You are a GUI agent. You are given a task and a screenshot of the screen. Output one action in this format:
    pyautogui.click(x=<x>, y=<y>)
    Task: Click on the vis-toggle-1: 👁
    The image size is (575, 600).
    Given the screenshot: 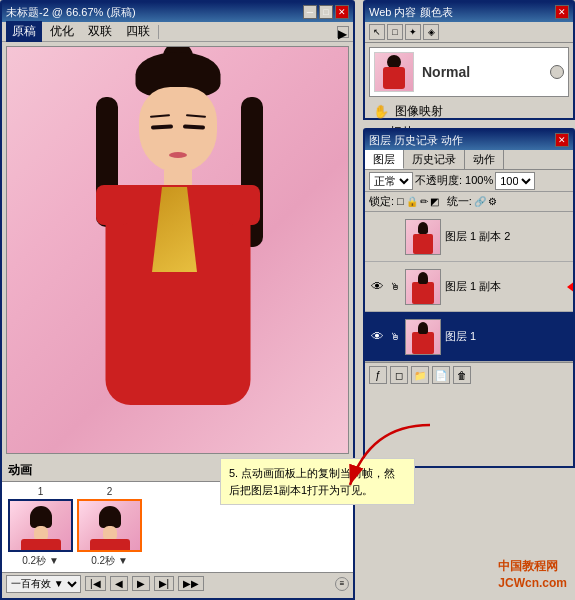 What is the action you would take?
    pyautogui.click(x=377, y=337)
    